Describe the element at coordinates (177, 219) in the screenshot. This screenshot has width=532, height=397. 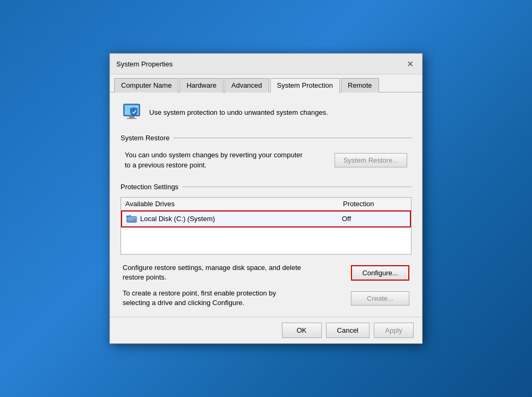
I see `drive-name: Local Disk (C:) (System)` at that location.